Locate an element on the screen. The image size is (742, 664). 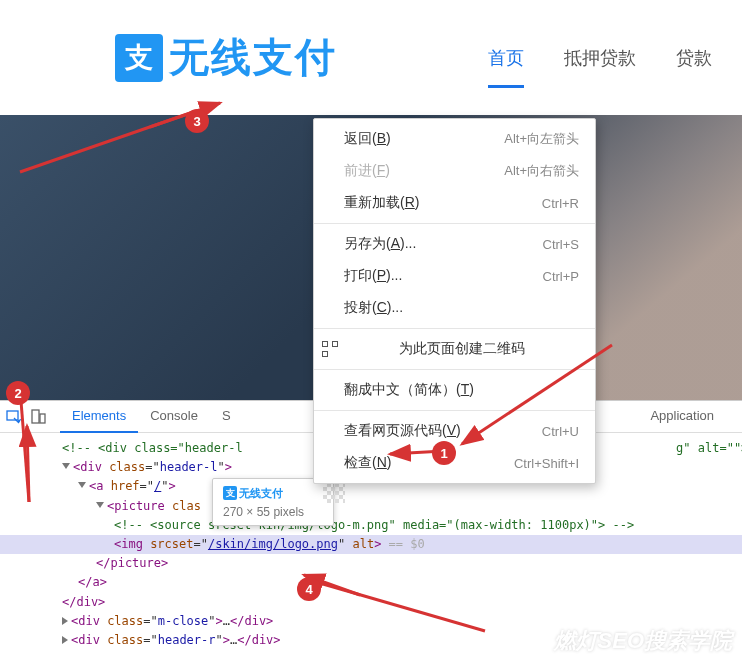
badge-2: 2 is located at coordinates (18, 393).